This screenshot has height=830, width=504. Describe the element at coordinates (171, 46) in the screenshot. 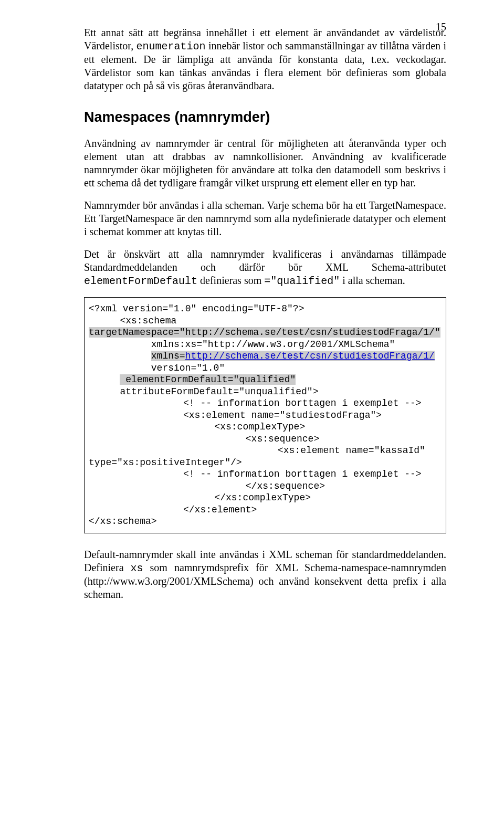

I see `code-inline: enumeration` at that location.